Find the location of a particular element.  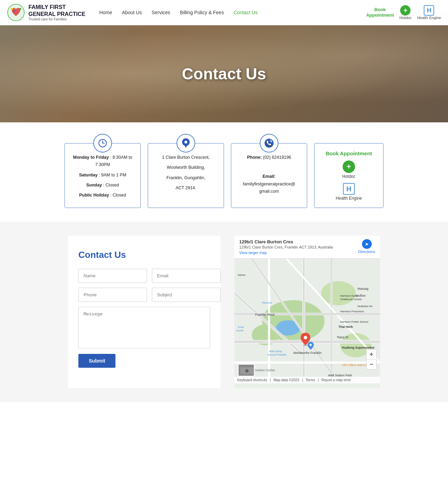

site-header: + FAMILY FIRST GENERAL PRACTICE Trusted … is located at coordinates (224, 12).